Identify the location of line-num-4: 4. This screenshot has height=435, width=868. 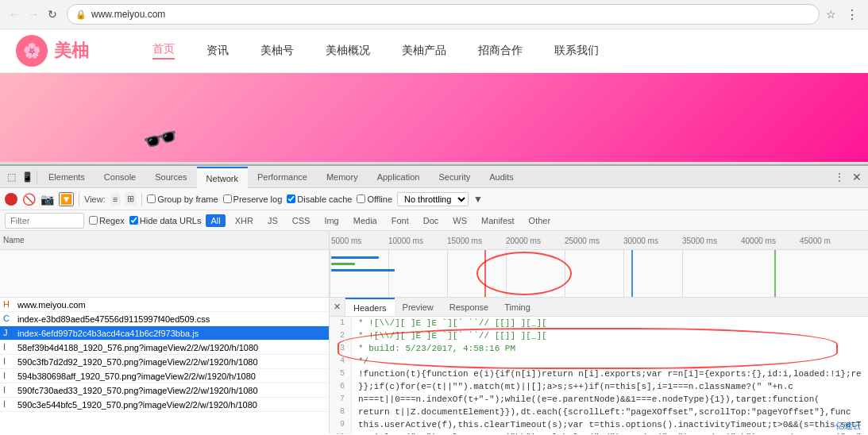
(341, 361).